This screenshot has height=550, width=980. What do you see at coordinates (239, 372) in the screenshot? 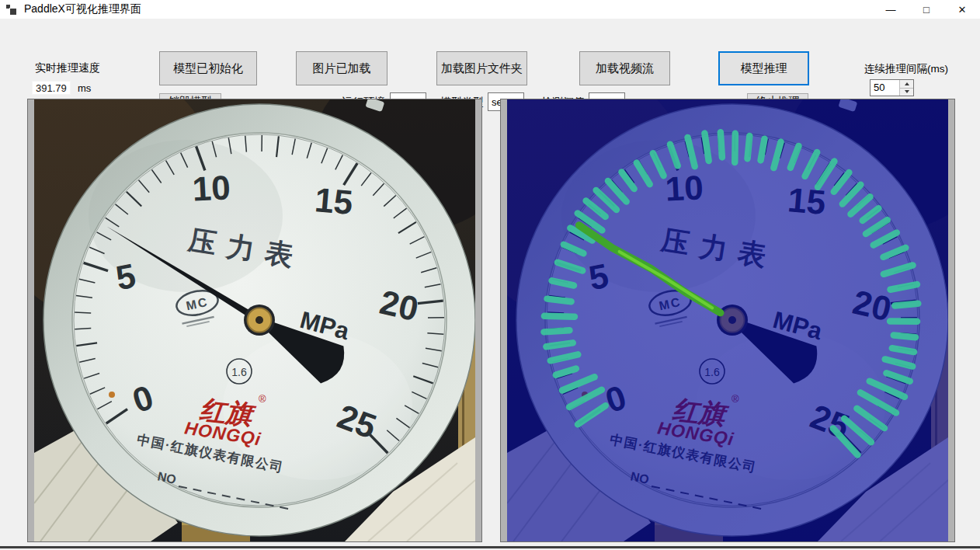
I see `svg-text: 1.6` at bounding box center [239, 372].